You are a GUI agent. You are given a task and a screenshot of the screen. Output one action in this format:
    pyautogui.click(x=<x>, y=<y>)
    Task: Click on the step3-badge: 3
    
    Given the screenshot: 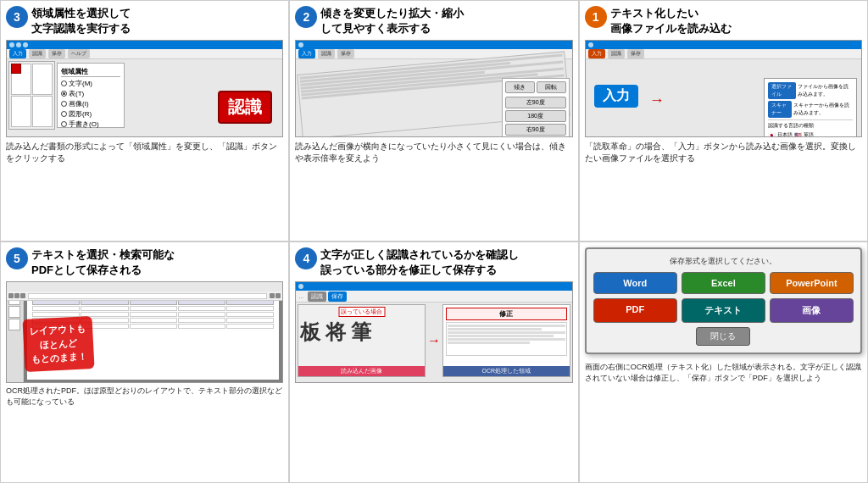 What is the action you would take?
    pyautogui.click(x=17, y=17)
    